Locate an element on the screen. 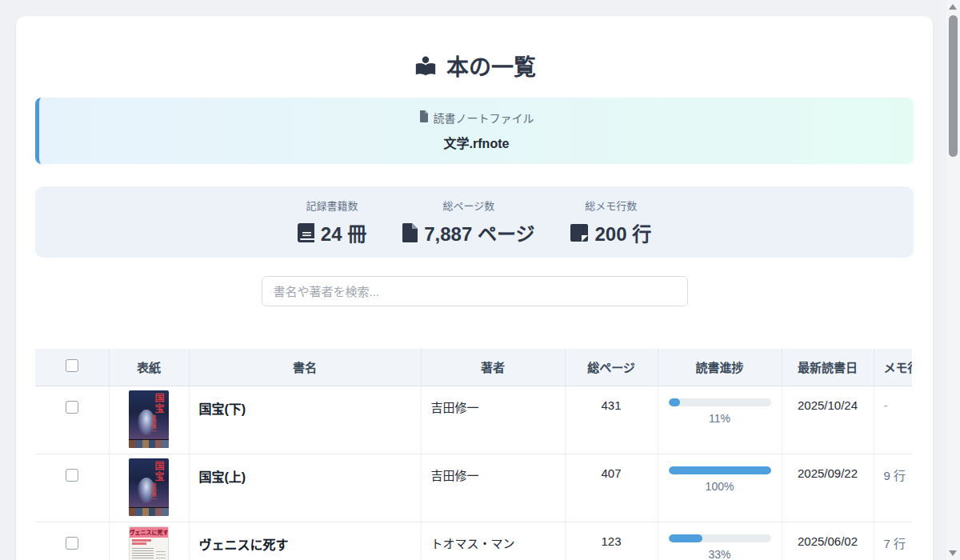 Image resolution: width=960 pixels, height=560 pixels. cover-text-block is located at coordinates (142, 554).